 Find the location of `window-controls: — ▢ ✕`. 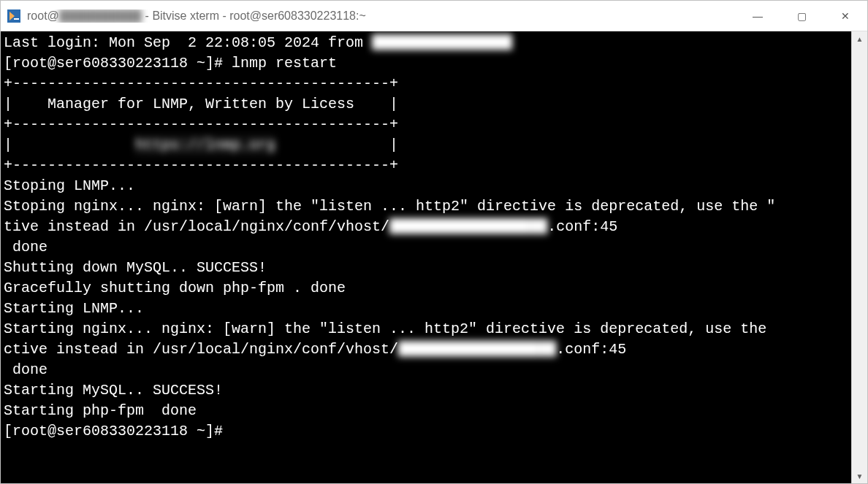

window-controls: — ▢ ✕ is located at coordinates (802, 16).